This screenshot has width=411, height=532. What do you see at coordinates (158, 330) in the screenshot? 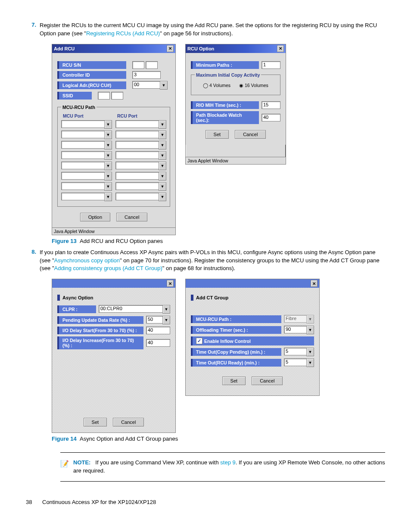
I see `delay-start-input: 40` at bounding box center [158, 330].